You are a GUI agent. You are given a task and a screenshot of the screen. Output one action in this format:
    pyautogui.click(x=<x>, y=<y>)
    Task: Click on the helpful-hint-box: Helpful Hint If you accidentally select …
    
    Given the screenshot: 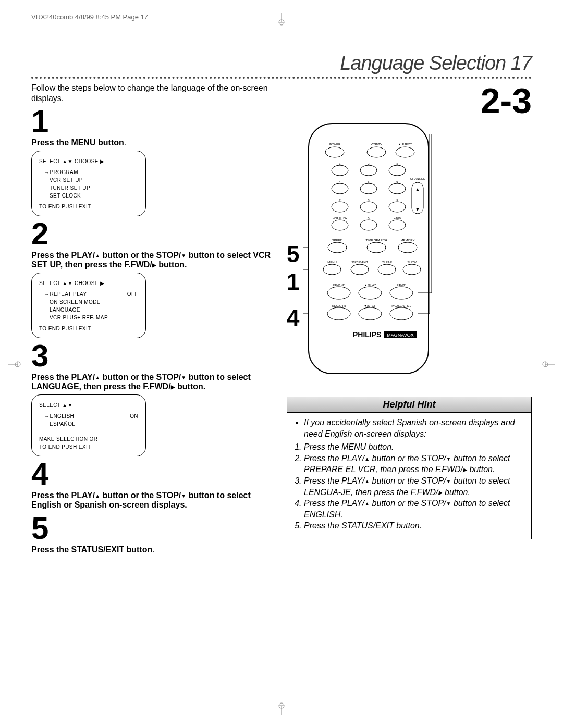 What is the action you would take?
    pyautogui.click(x=409, y=468)
    